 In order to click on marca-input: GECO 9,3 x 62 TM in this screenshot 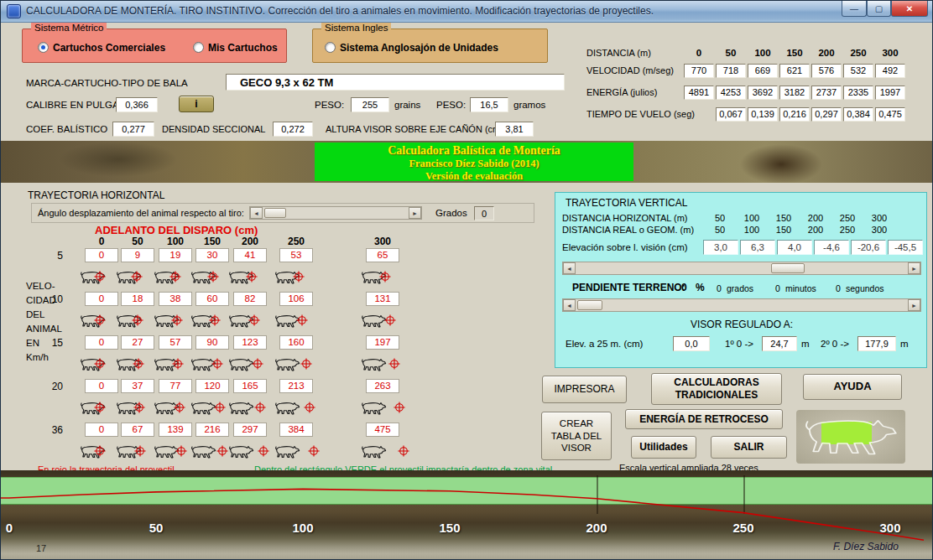, I will do `click(395, 82)`.